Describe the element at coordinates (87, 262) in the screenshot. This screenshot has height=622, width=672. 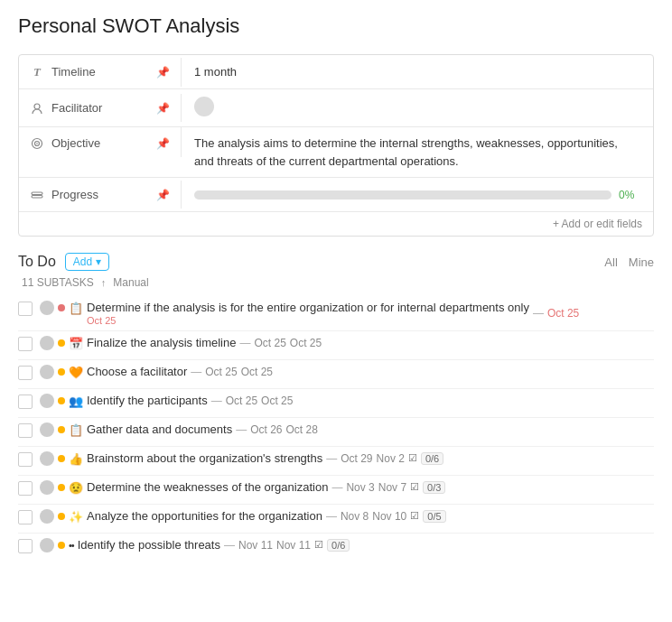
I see `add-button: Add ▾` at that location.